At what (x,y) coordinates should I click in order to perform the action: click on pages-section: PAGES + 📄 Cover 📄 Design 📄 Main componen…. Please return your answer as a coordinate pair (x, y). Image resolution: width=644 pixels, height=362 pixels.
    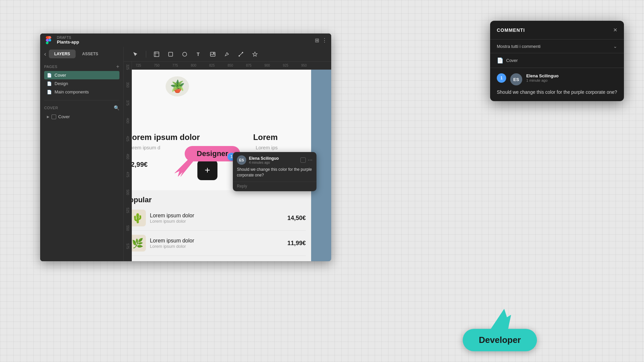
    Looking at the image, I should click on (82, 79).